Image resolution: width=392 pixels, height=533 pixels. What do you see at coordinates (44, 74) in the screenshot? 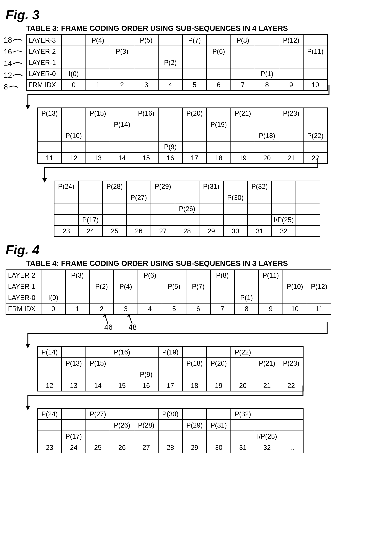
I see `row-header: LAYER-0` at bounding box center [44, 74].